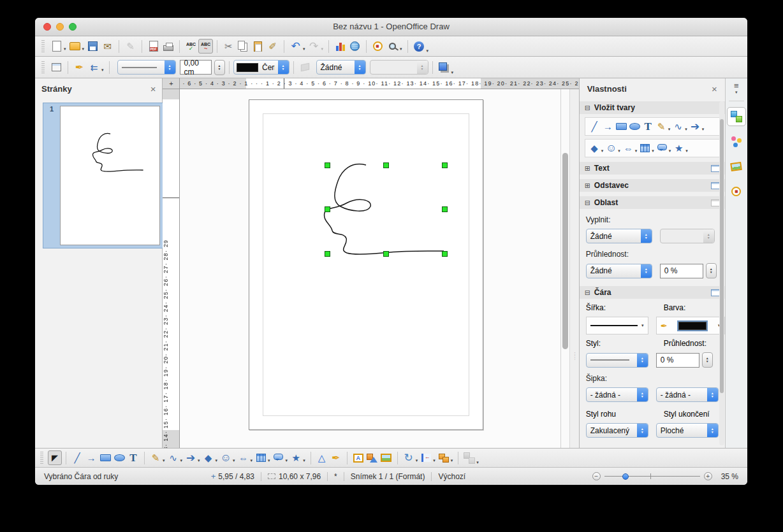 This screenshot has height=532, width=783. I want to click on arrow-style-dropdown: ▾, so click(103, 70).